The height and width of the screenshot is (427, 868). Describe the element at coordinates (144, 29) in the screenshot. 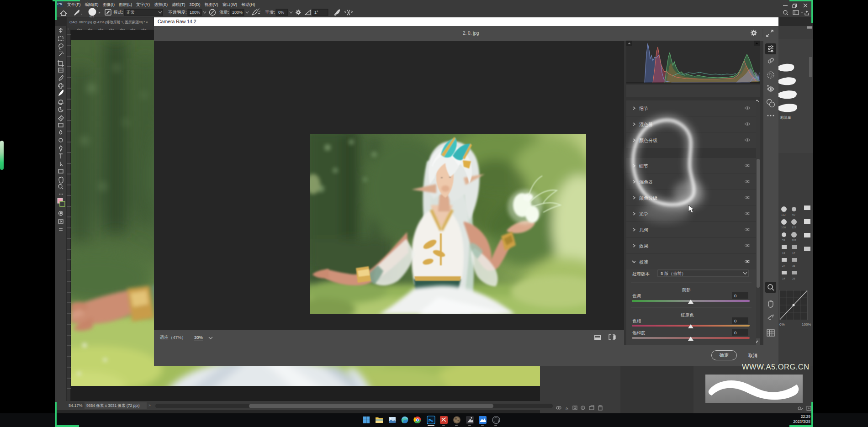

I see `svg-text: 900` at that location.